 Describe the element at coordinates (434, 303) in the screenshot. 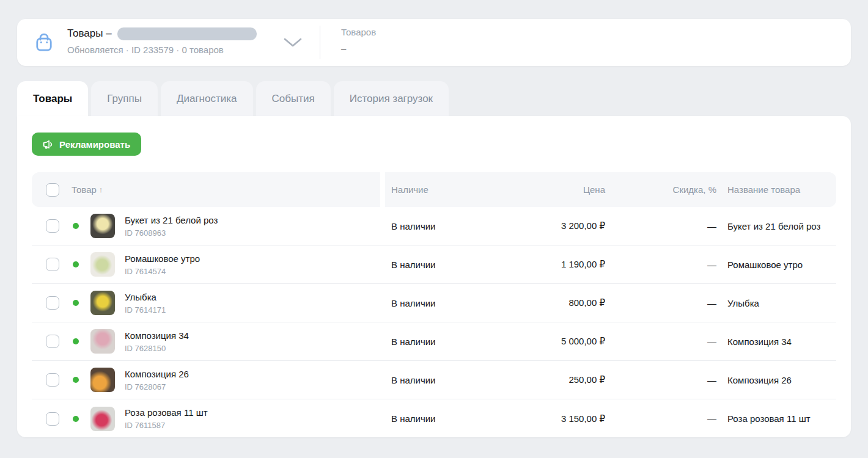

I see `table-row: Улыбка ID 7614171 В наличии 800,00 ₽ — У…` at that location.